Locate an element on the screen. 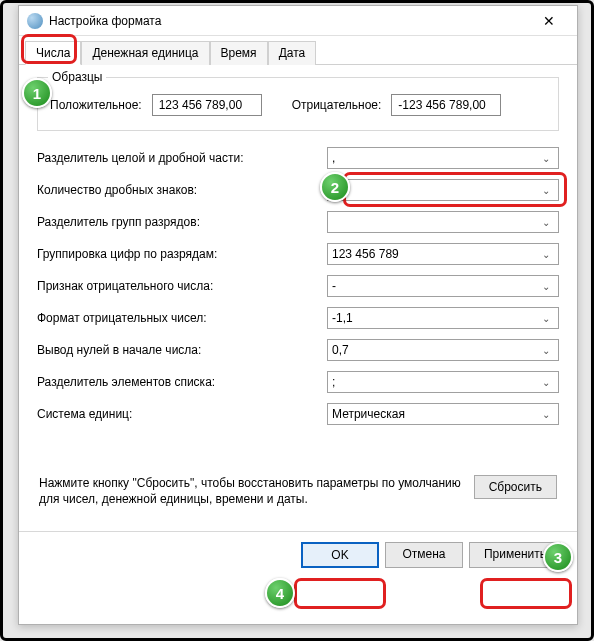 The width and height of the screenshot is (594, 641). row-list-sep: Разделитель элементов списка: ; ⌄ is located at coordinates (298, 382).